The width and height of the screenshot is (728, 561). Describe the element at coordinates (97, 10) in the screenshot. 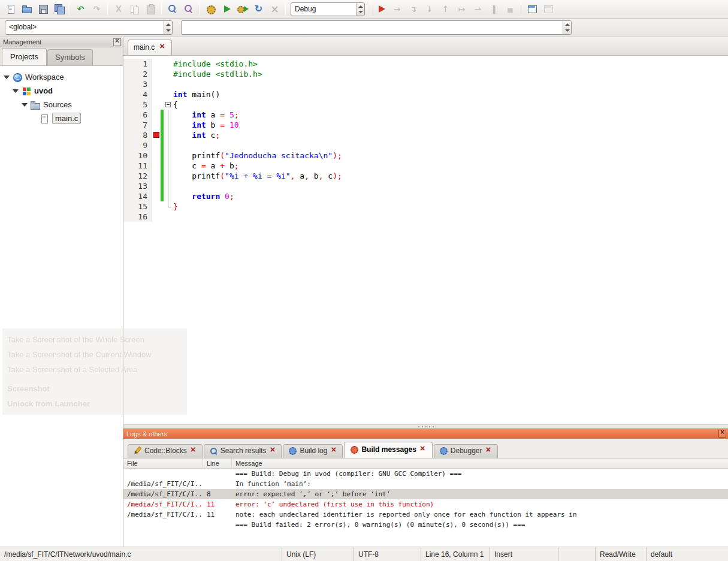

I see `redo-button` at that location.